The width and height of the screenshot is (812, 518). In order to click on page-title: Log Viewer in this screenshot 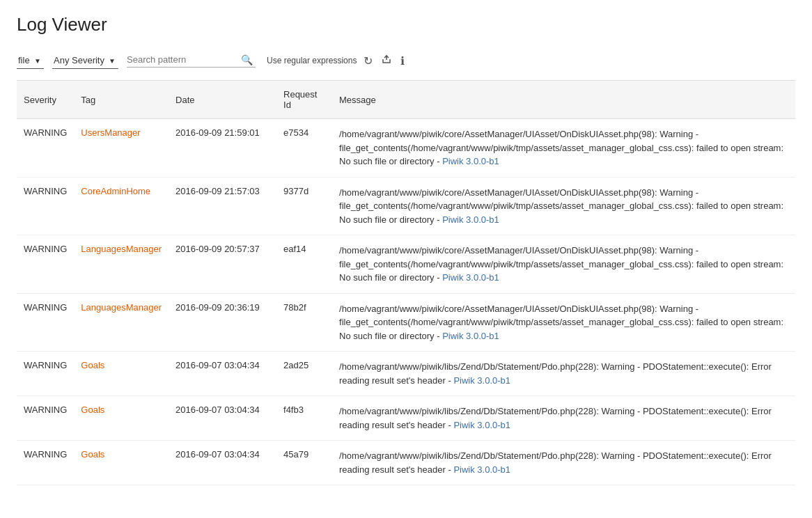, I will do `click(406, 25)`.